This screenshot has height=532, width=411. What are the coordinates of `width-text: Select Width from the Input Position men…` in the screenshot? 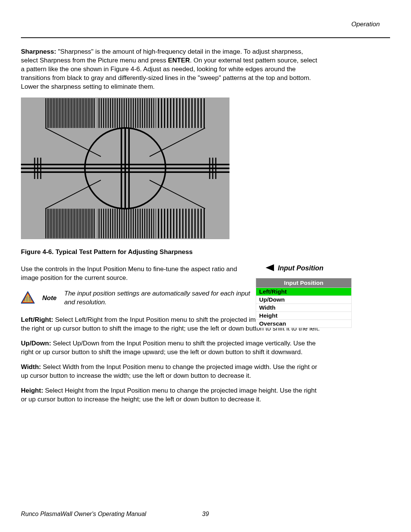 It's located at (169, 371).